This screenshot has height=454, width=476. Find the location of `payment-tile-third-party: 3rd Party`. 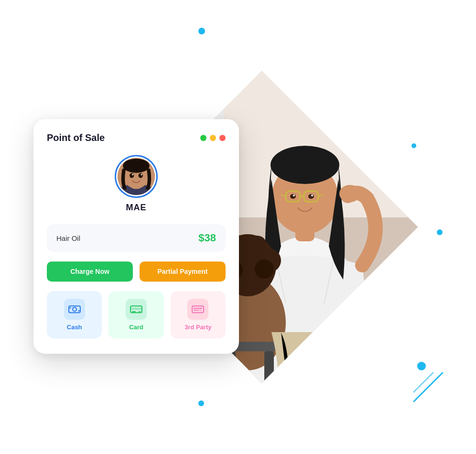

payment-tile-third-party: 3rd Party is located at coordinates (198, 314).